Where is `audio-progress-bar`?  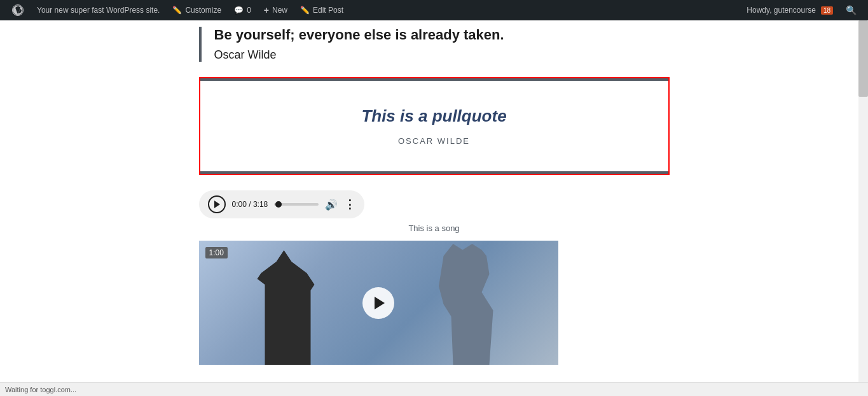 audio-progress-bar is located at coordinates (296, 204).